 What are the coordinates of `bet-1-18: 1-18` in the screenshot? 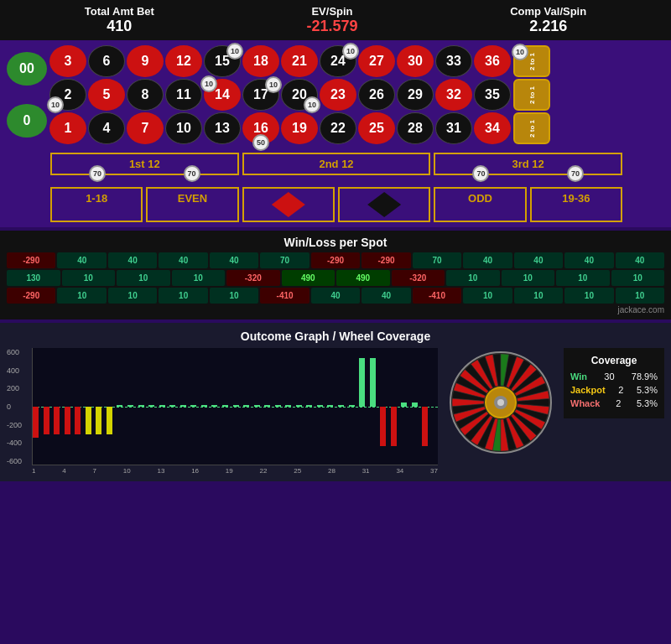 It's located at (96, 205).